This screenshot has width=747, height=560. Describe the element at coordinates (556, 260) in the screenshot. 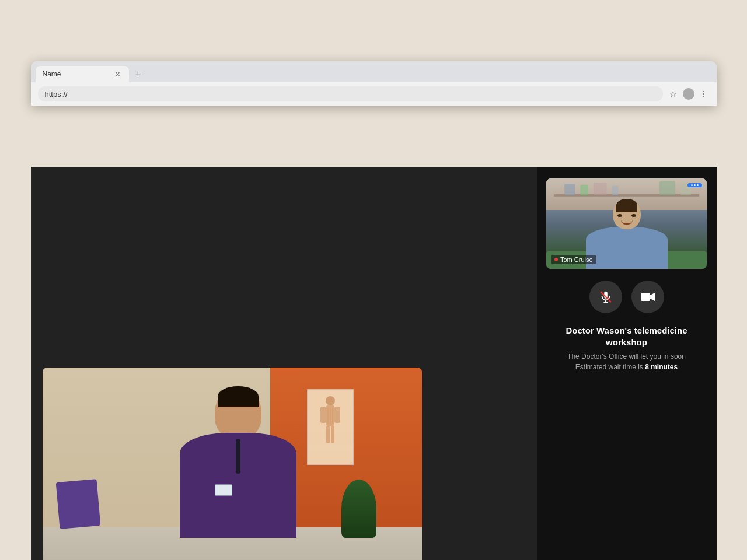

I see `mute-indicator` at that location.